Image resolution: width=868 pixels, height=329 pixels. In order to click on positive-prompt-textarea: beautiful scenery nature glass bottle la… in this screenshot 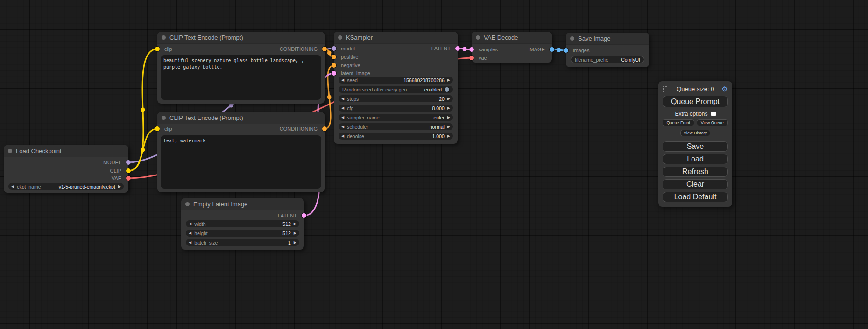, I will do `click(241, 77)`.